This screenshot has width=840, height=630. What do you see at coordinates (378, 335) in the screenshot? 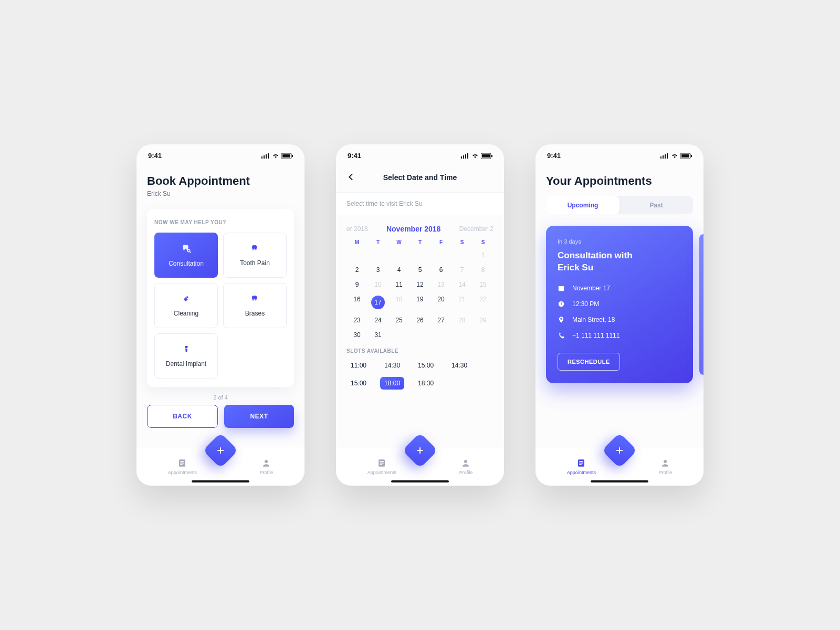
I see `calendar-day: 31` at bounding box center [378, 335].